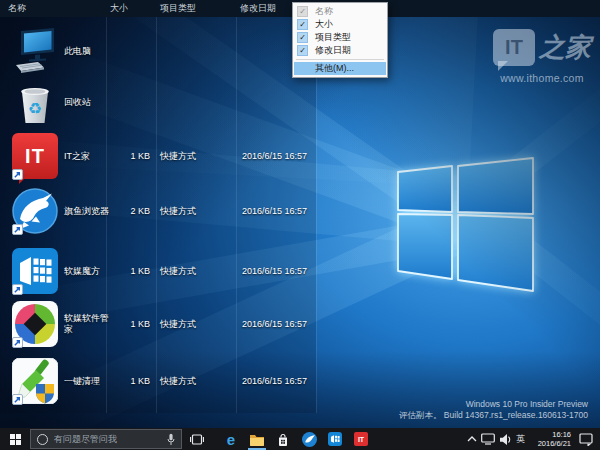 This screenshot has width=600, height=450. What do you see at coordinates (506, 440) in the screenshot?
I see `volume-tray-button` at bounding box center [506, 440].